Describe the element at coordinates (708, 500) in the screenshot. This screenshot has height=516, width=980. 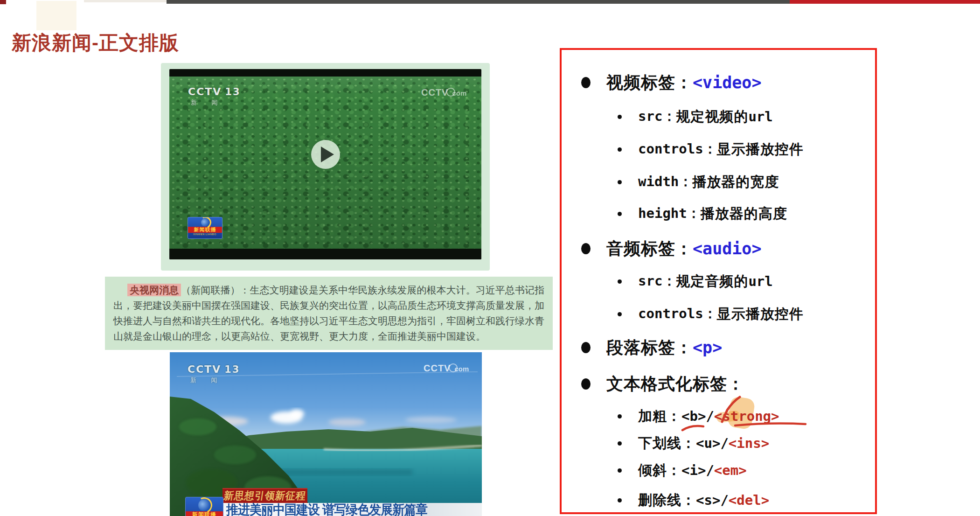
I see `code-tag: <s>` at that location.